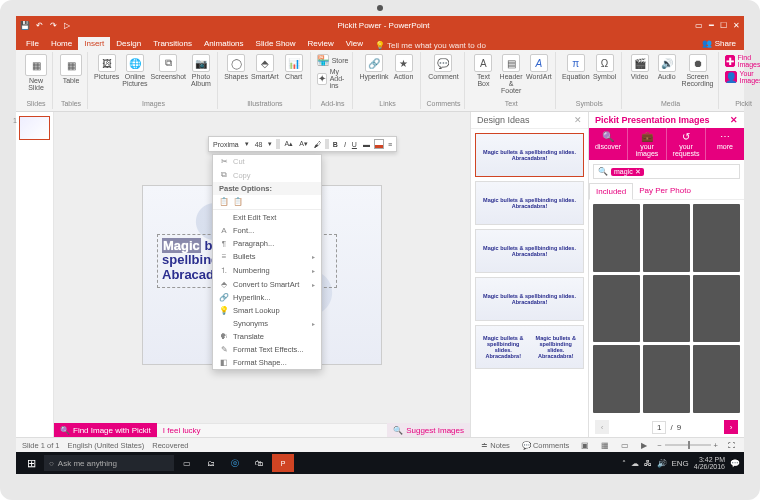  What do you see at coordinates (267, 244) in the screenshot?
I see `ctx-paragraph: ¶Paragraph...` at bounding box center [267, 244].